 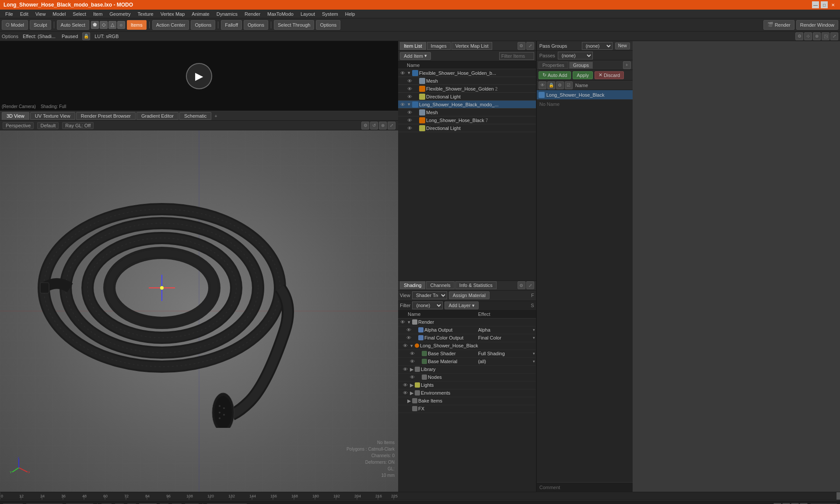 I want to click on shader-tree-item: 👁 Base Shader Full Shading ▾, so click(x=467, y=354).